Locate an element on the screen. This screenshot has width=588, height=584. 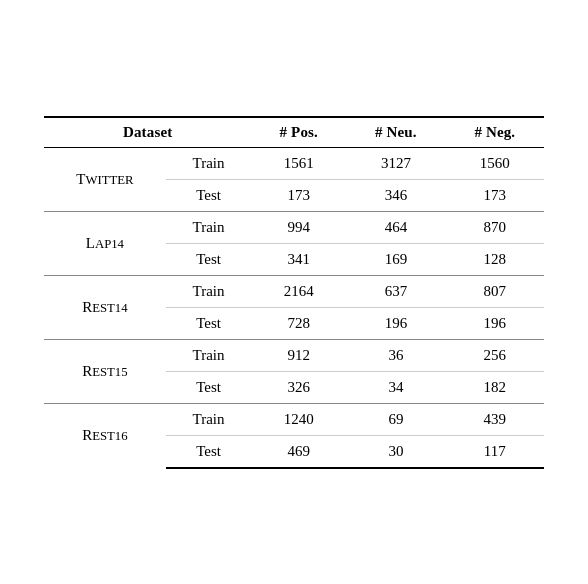
neg-cell: 182 is located at coordinates (495, 387).